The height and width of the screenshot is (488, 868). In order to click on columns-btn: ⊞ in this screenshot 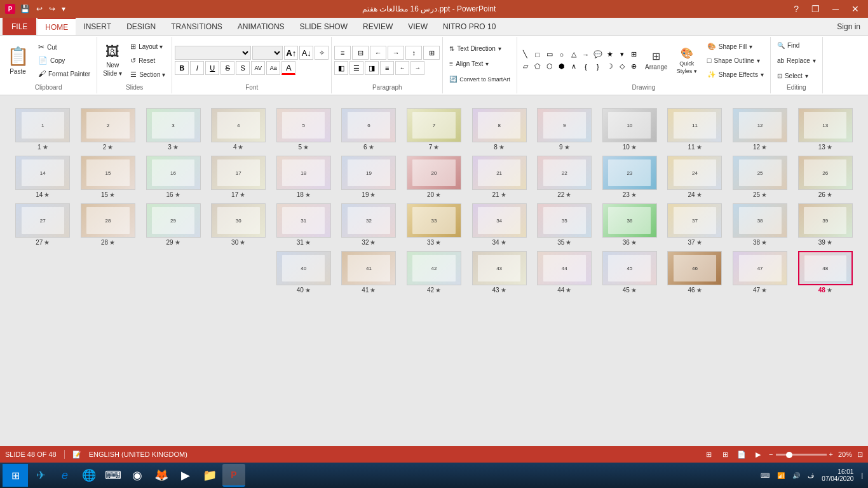, I will do `click(431, 53)`.